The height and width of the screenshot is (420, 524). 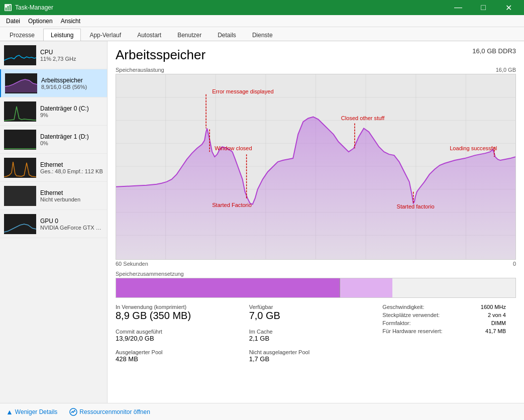 What do you see at coordinates (71, 165) in the screenshot?
I see `ethernet1-name: Ethernet` at bounding box center [71, 165].